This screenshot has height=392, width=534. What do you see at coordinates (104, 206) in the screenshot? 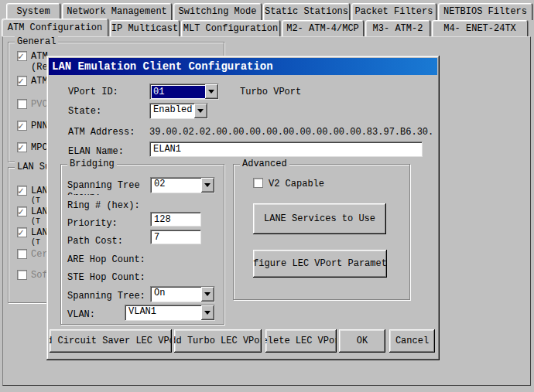
I see `ring-hex-label: Ring # (hex):` at bounding box center [104, 206].